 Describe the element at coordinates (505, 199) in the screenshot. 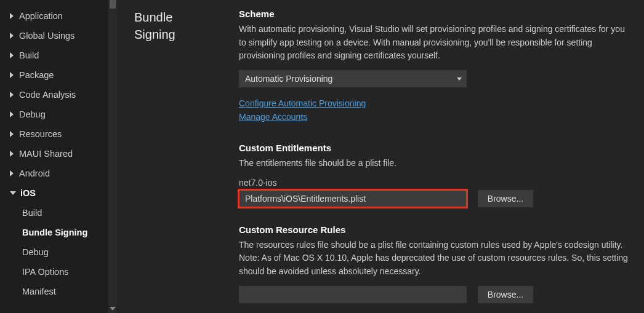

I see `entitlements-browse-button: Browse...` at that location.